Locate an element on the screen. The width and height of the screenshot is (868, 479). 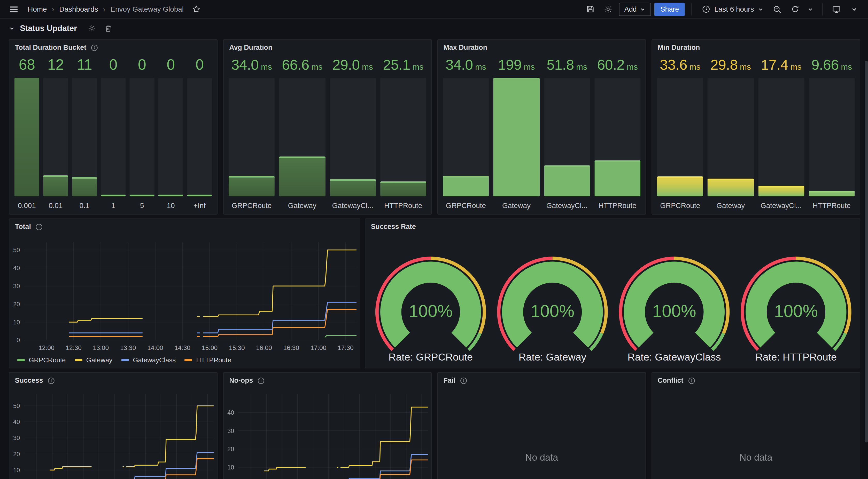
panel-max-duration: Max Duration 34.0msGRPCRoute199msGateway… is located at coordinates (542, 127).